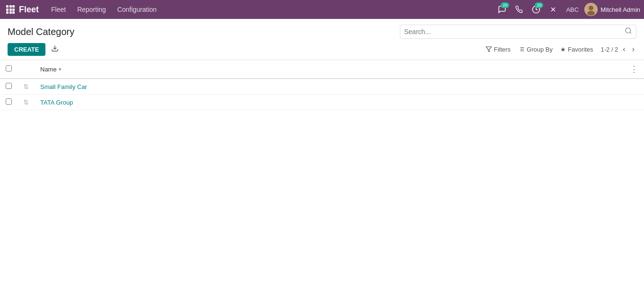 The image size is (644, 292). What do you see at coordinates (620, 9) in the screenshot?
I see `username-label: Mitchell Admin` at bounding box center [620, 9].